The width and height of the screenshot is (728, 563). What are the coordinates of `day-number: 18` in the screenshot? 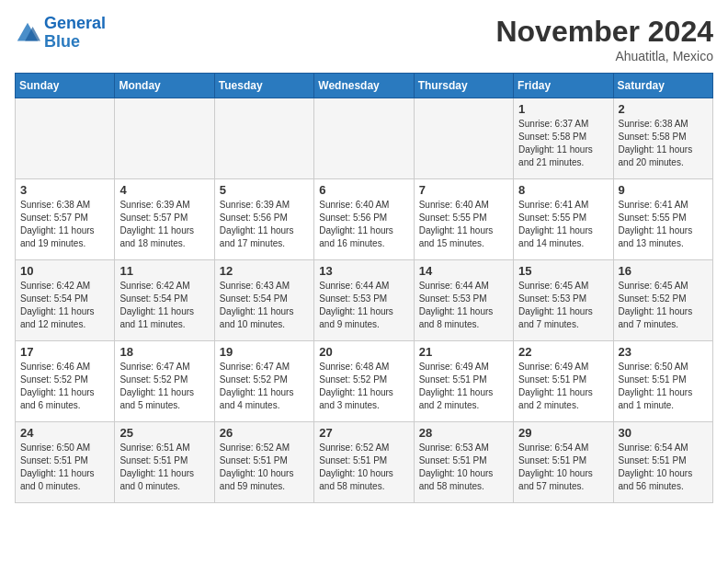 It's located at (164, 351).